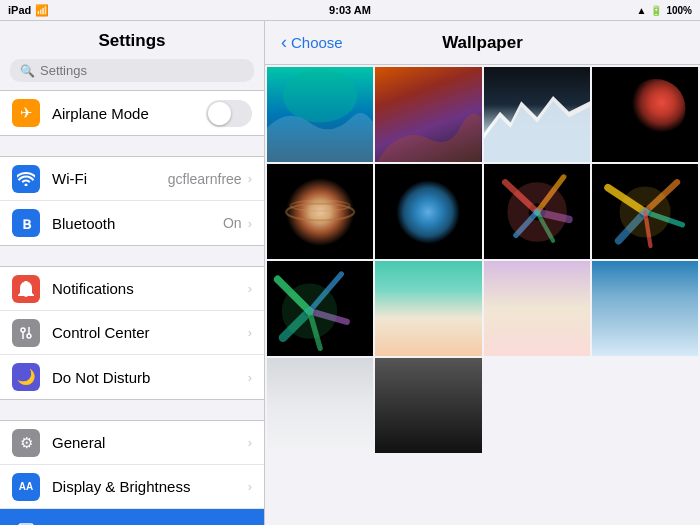  I want to click on display-chevron: ›, so click(250, 486).